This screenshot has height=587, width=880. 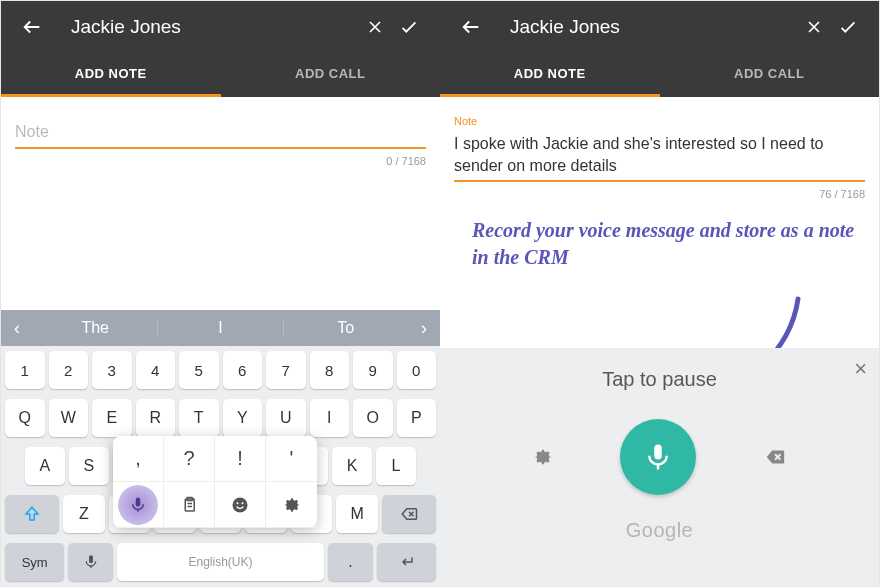 What do you see at coordinates (32, 514) in the screenshot?
I see `shift-key` at bounding box center [32, 514].